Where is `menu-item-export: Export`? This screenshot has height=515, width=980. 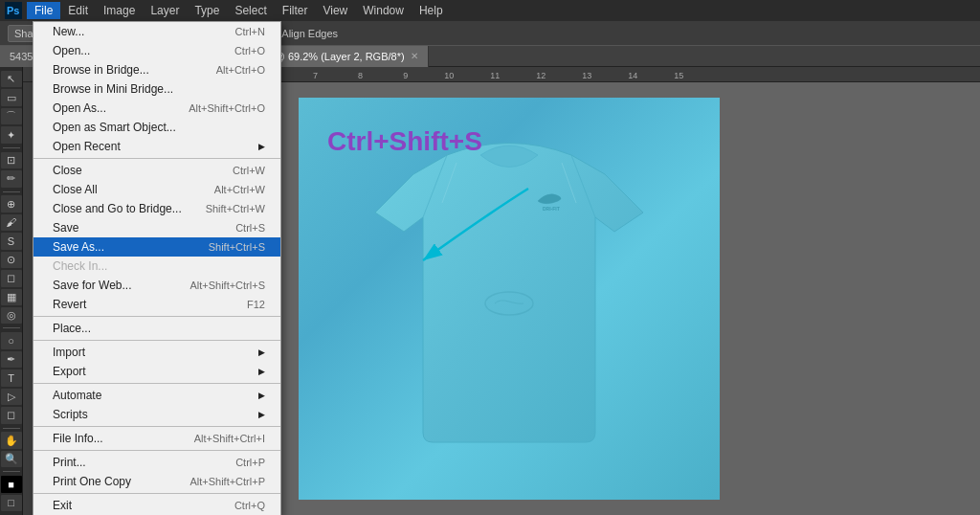
menu-item-export: Export is located at coordinates (157, 371).